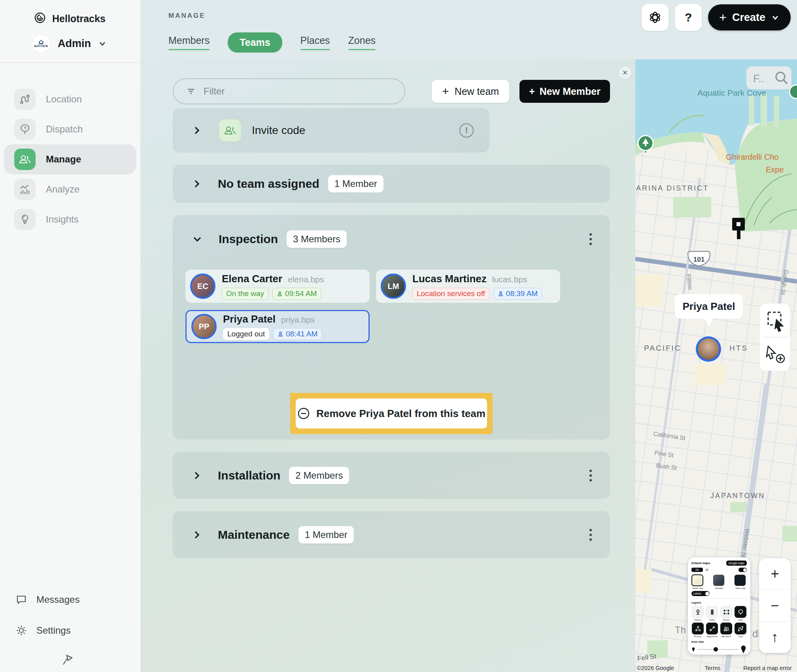 This screenshot has height=672, width=797. I want to click on sidebar-item-label: Manage, so click(63, 159).